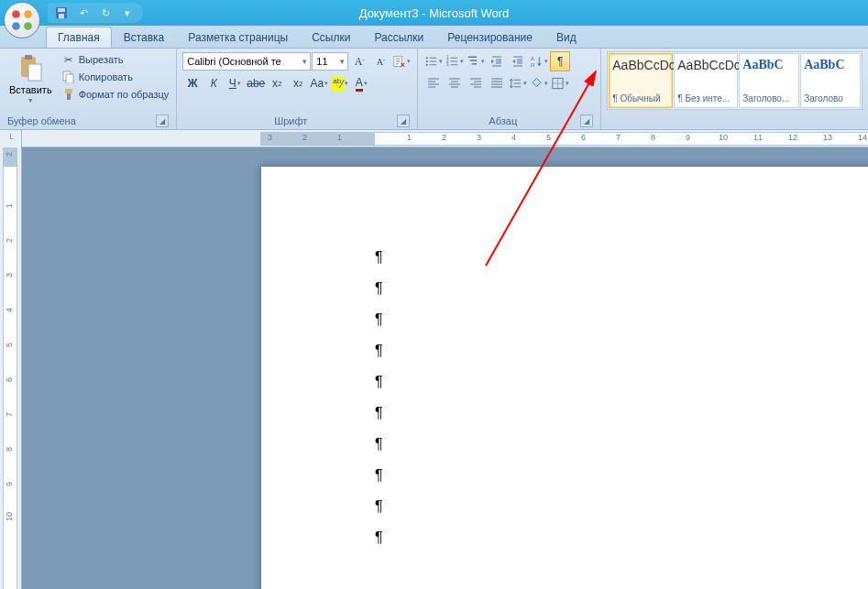 This screenshot has width=868, height=589. Describe the element at coordinates (95, 13) in the screenshot. I see `quick-access-toolbar: ↶ ↻ ▾` at that location.